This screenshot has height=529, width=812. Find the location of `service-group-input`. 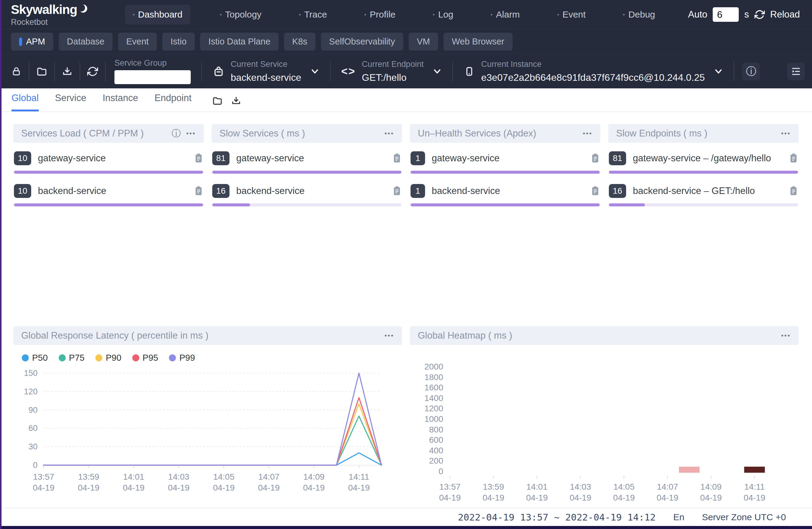

service-group-input is located at coordinates (153, 77).